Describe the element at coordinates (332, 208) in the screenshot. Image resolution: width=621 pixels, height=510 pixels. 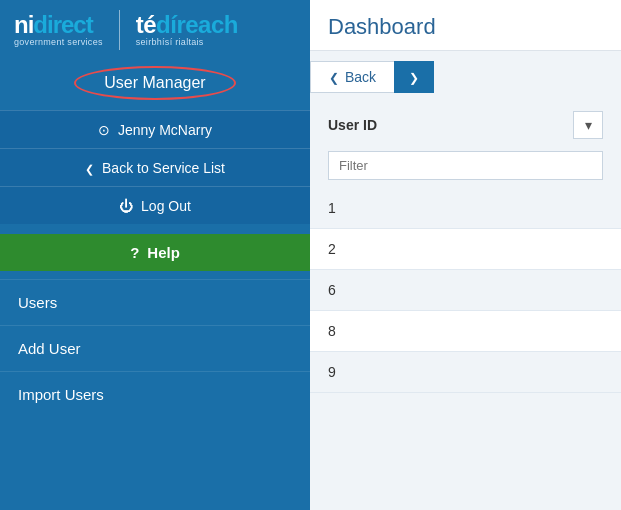
I see `user-id-value: 1` at that location.